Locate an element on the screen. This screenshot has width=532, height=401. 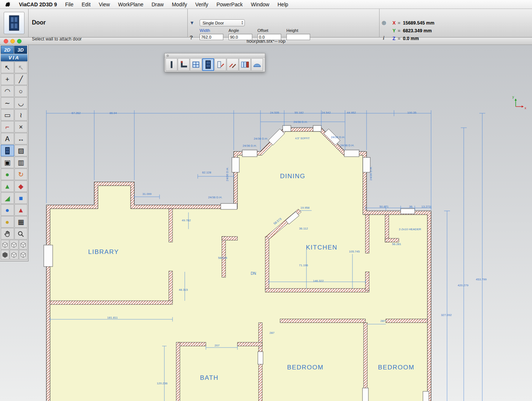
axis-indicator: y x is located at coordinates (519, 102).